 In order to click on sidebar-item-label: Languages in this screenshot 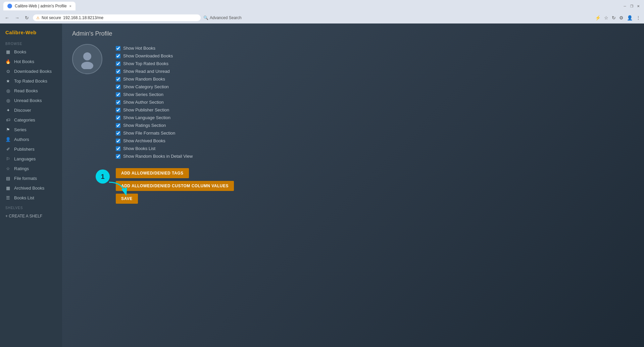, I will do `click(25, 159)`.